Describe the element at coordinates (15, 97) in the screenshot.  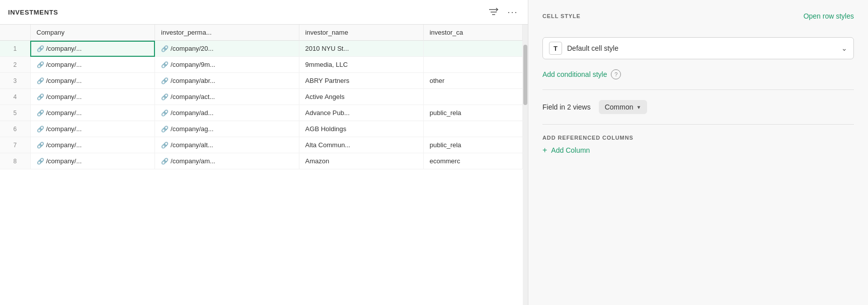
I see `row-number: 4` at that location.